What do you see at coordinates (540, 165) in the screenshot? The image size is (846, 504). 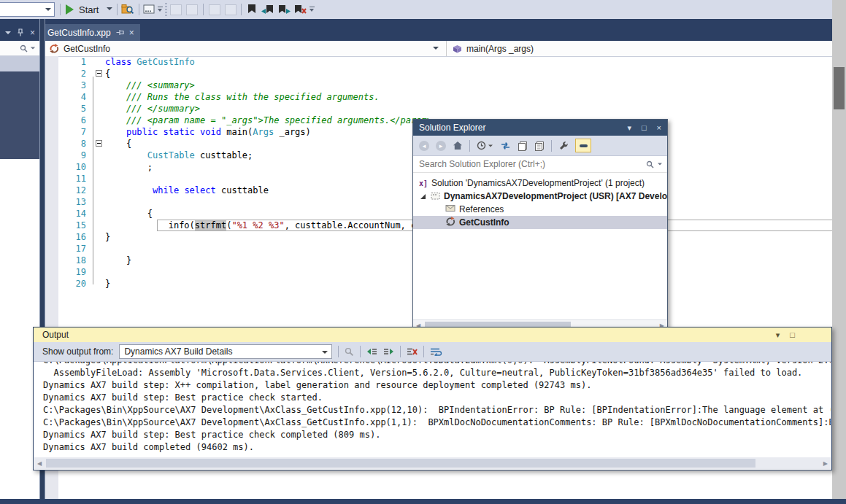 I see `solution-search-box` at bounding box center [540, 165].